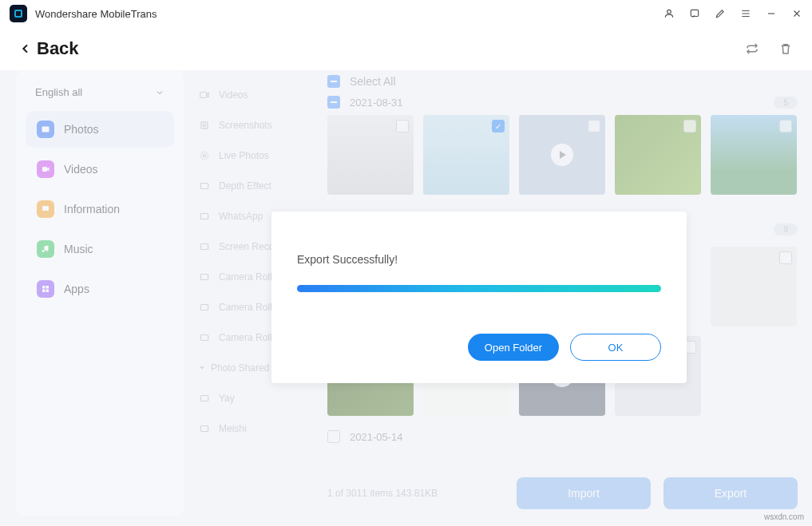  What do you see at coordinates (584, 493) in the screenshot?
I see `import-button: Import` at bounding box center [584, 493].